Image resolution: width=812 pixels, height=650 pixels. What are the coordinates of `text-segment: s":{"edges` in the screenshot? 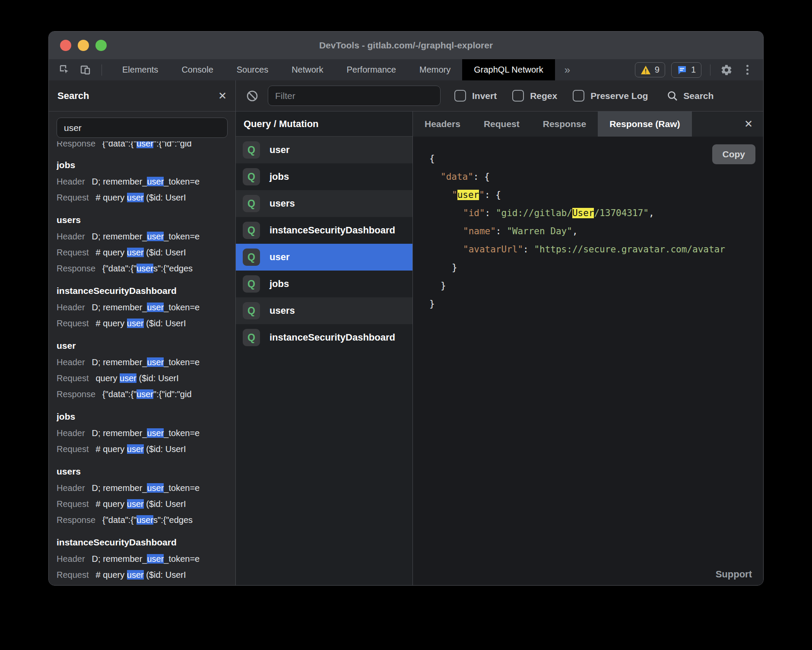 It's located at (173, 520).